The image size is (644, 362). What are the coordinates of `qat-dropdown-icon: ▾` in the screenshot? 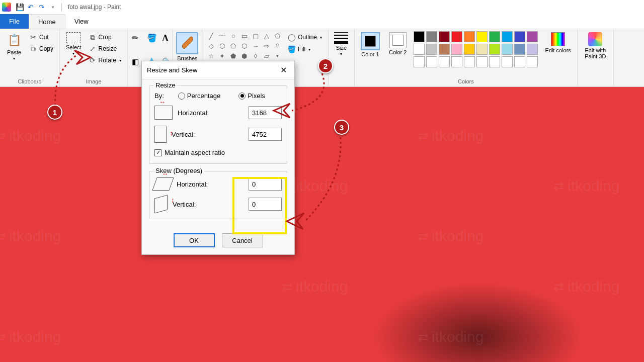 It's located at (53, 7).